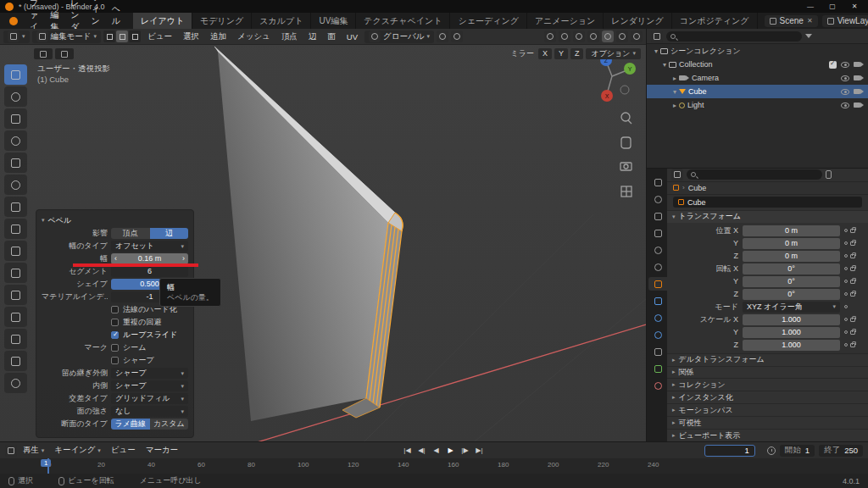 The width and height of the screenshot is (868, 488). I want to click on outliner-search-input, so click(734, 36).